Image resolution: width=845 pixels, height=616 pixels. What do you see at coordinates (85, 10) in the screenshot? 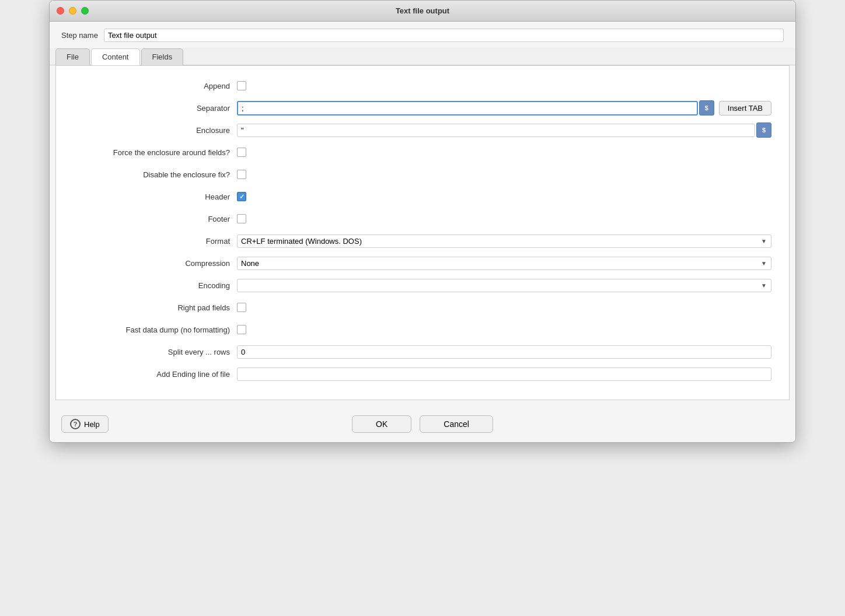
I see `maximize-button` at bounding box center [85, 10].